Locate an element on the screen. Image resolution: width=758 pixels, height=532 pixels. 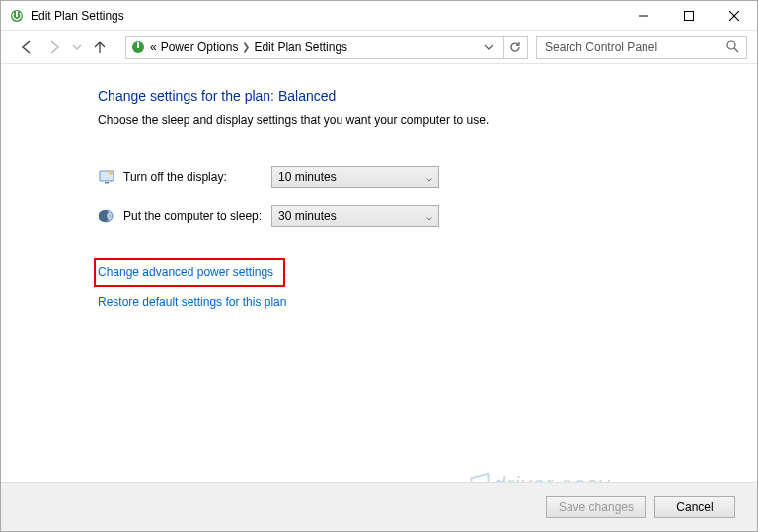
back-button is located at coordinates (27, 47).